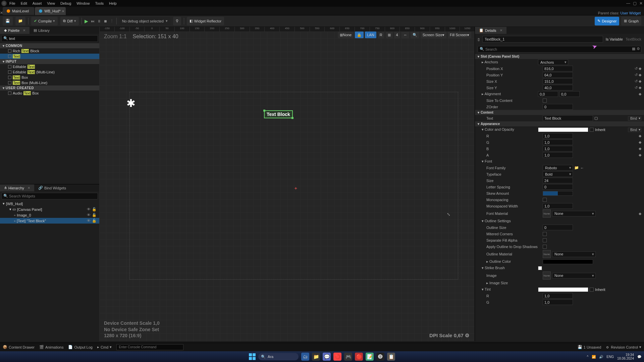  I want to click on content-drawer-button: 📦 Content Drawer, so click(19, 347).